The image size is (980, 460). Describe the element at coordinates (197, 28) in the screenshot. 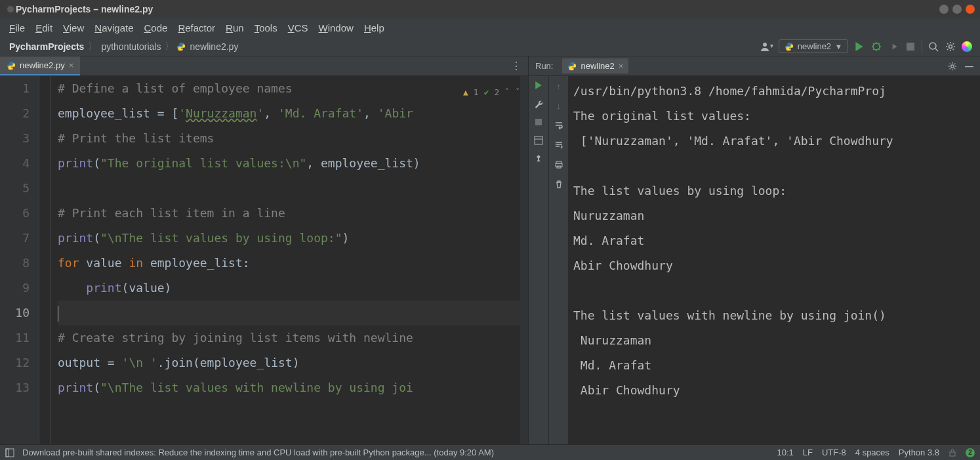

I see `menu-refactor: Refactor` at that location.